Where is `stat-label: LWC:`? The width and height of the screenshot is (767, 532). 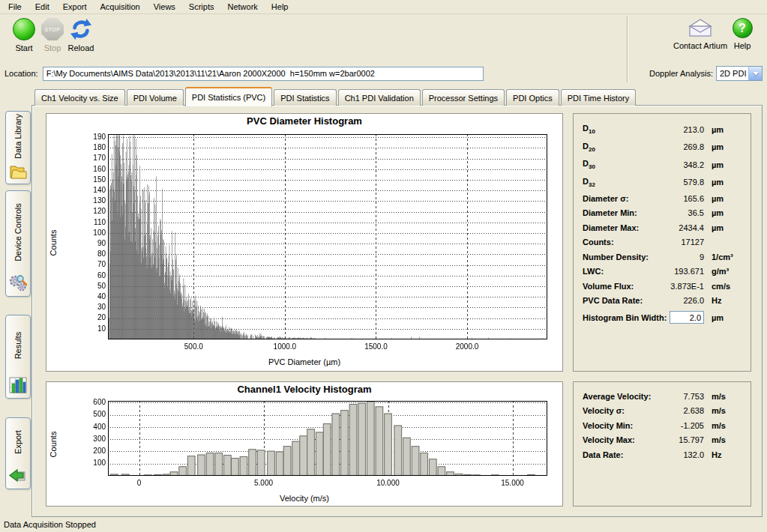 stat-label: LWC: is located at coordinates (593, 271).